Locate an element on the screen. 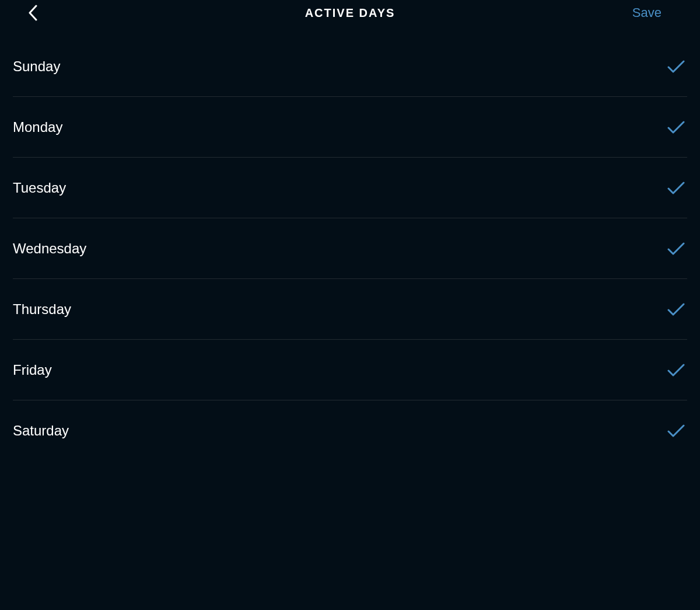  list-item-sunday: Sunday is located at coordinates (350, 67).